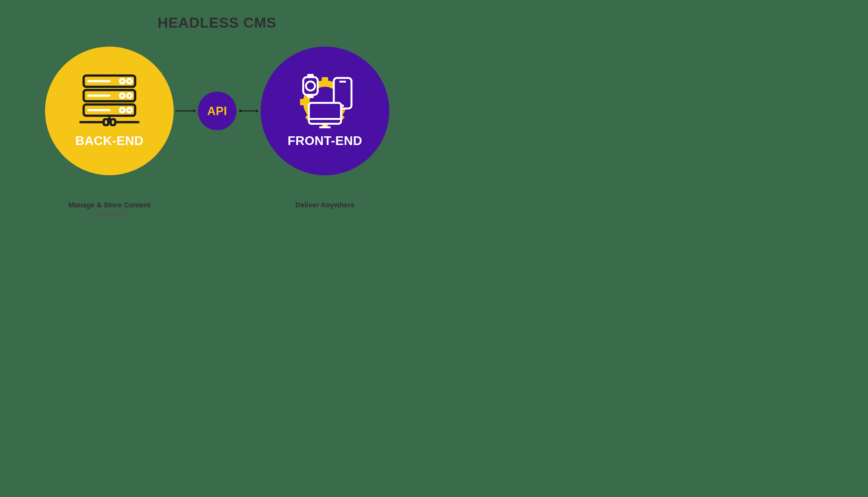 The image size is (868, 497). Describe the element at coordinates (217, 23) in the screenshot. I see `diagram-title: HEADLESS CMS` at that location.